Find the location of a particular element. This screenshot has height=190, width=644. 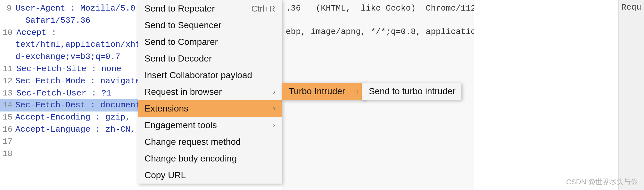

code-line: 11Sec-Fetch-Site : none is located at coordinates (69, 69).